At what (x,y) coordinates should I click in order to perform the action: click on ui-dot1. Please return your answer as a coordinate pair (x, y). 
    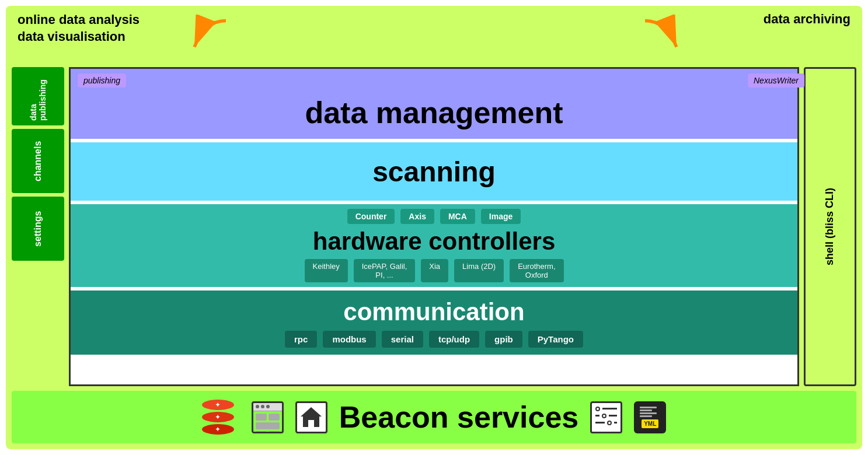
    Looking at the image, I should click on (257, 407).